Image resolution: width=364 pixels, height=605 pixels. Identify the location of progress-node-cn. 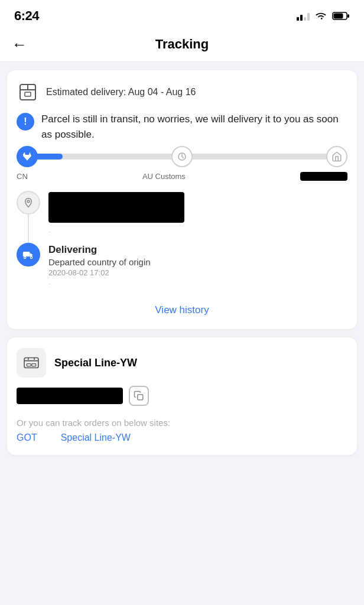
(27, 157).